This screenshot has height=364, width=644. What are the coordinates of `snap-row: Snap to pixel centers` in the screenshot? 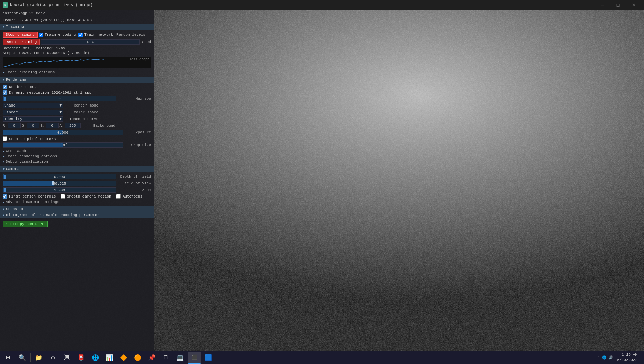 It's located at (77, 139).